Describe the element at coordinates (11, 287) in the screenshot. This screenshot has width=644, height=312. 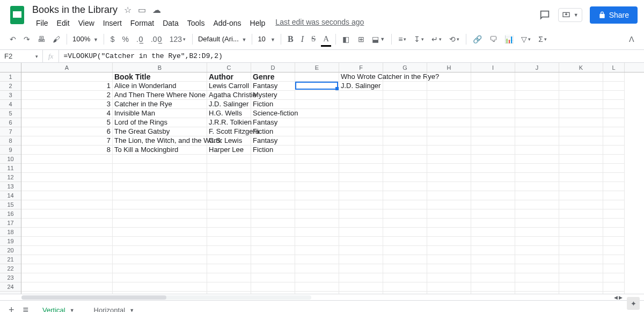
I see `row-header: 24` at that location.